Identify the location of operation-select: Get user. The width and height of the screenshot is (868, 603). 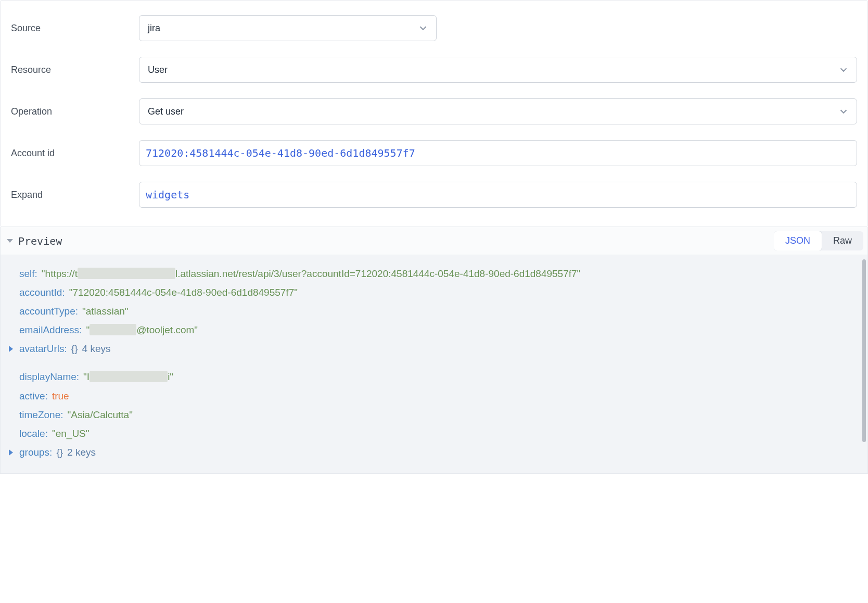
(498, 111).